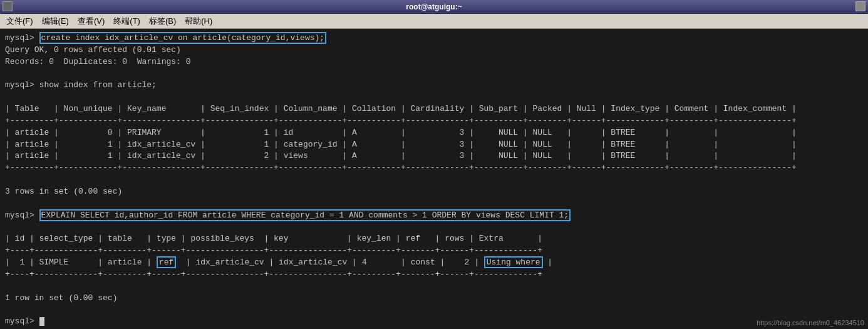 This screenshot has width=868, height=329. Describe the element at coordinates (55, 21) in the screenshot. I see `menu-edit: 编辑(E)` at that location.